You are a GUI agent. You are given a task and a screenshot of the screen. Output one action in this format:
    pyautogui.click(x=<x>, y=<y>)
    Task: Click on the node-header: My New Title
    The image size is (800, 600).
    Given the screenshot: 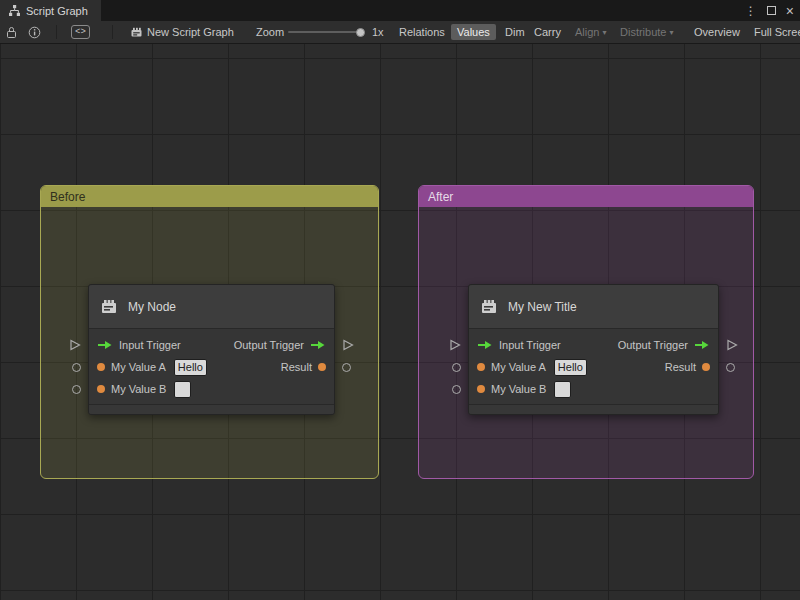 What is the action you would take?
    pyautogui.click(x=594, y=307)
    